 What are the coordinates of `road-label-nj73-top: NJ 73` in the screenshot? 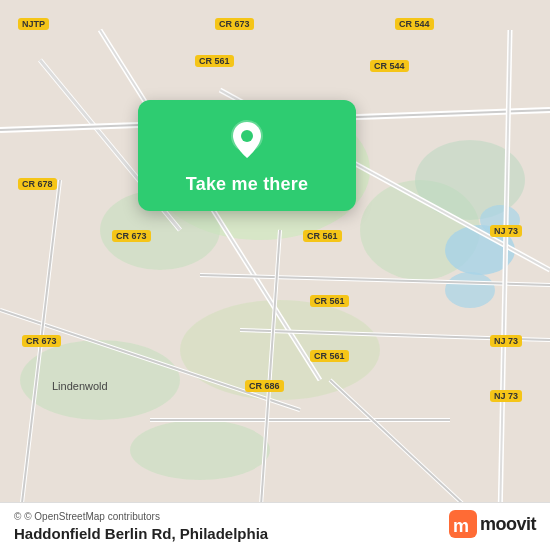 It's located at (506, 231).